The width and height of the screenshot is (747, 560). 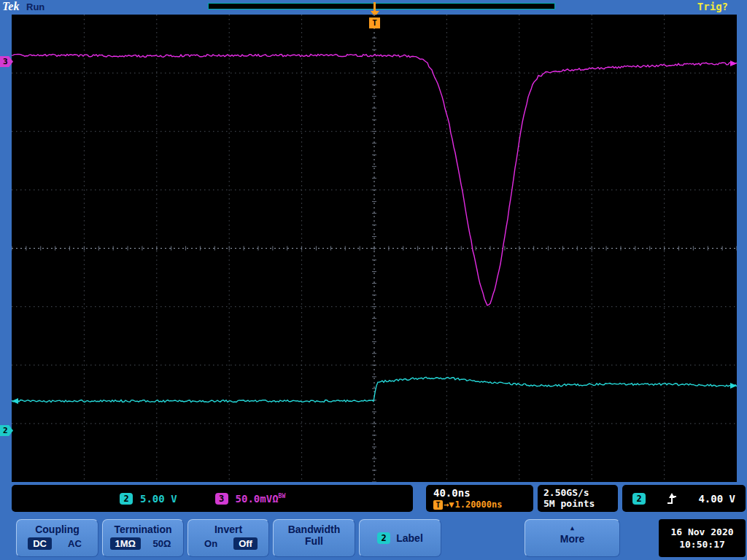 What do you see at coordinates (672, 499) in the screenshot?
I see `rising-edge-slope-icon` at bounding box center [672, 499].